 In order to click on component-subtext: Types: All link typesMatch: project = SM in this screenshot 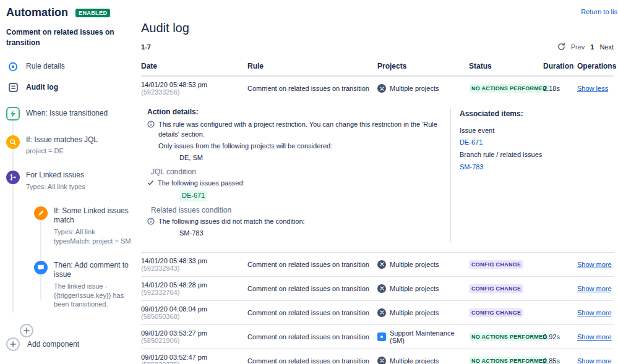, I will do `click(93, 237)`.